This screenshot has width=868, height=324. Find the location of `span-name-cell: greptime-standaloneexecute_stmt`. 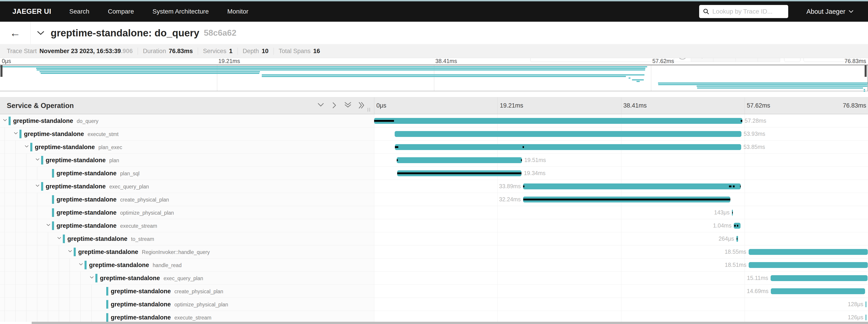

span-name-cell: greptime-standaloneexecute_stmt is located at coordinates (187, 134).